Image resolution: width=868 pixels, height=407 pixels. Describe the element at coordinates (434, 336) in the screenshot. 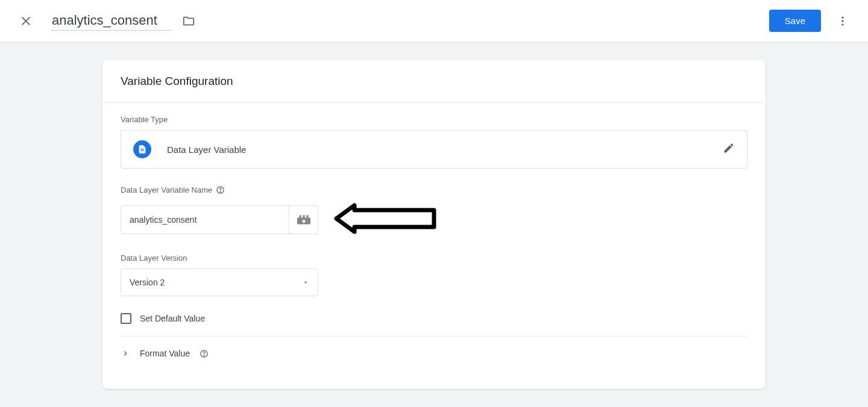

I see `divider` at that location.